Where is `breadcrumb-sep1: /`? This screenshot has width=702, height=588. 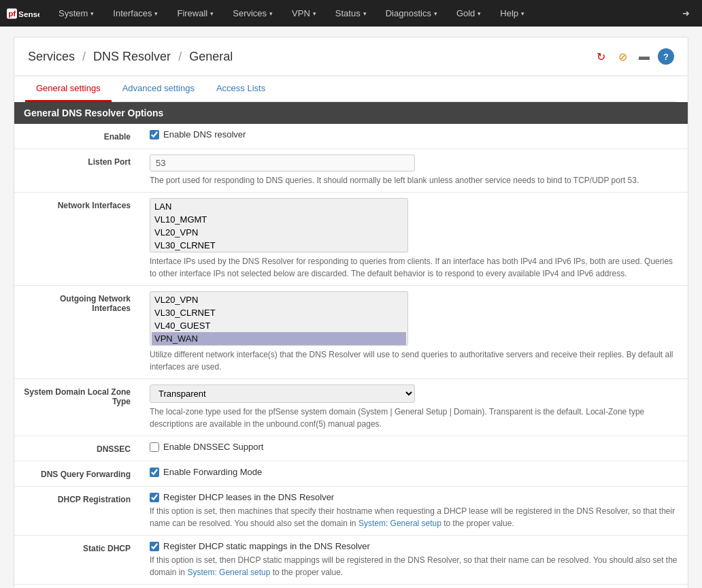 breadcrumb-sep1: / is located at coordinates (84, 56).